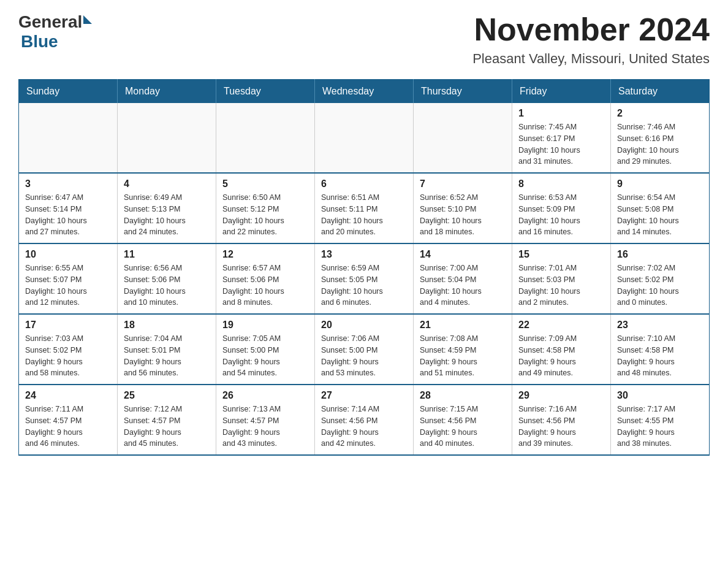  Describe the element at coordinates (364, 209) in the screenshot. I see `calendar-week-row: 3Sunrise: 6:47 AM Sunset: 5:14 PM Daylig…` at that location.